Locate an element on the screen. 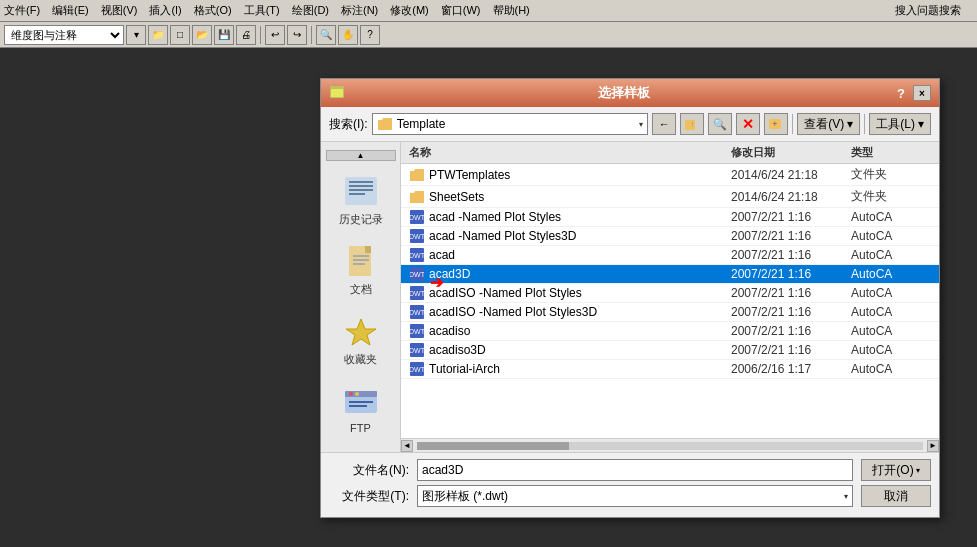 The width and height of the screenshot is (977, 547). menu-insert: 插入(I) is located at coordinates (165, 10).